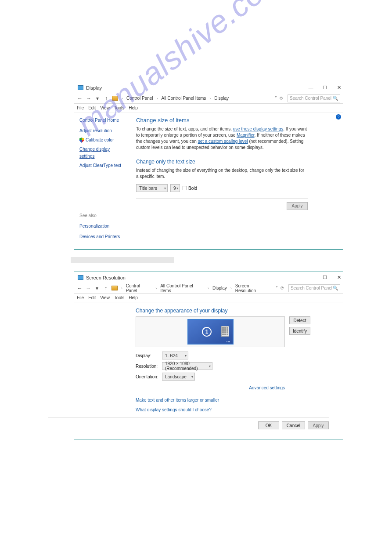  What do you see at coordinates (207, 332) in the screenshot?
I see `monitor-number: 1` at bounding box center [207, 332].